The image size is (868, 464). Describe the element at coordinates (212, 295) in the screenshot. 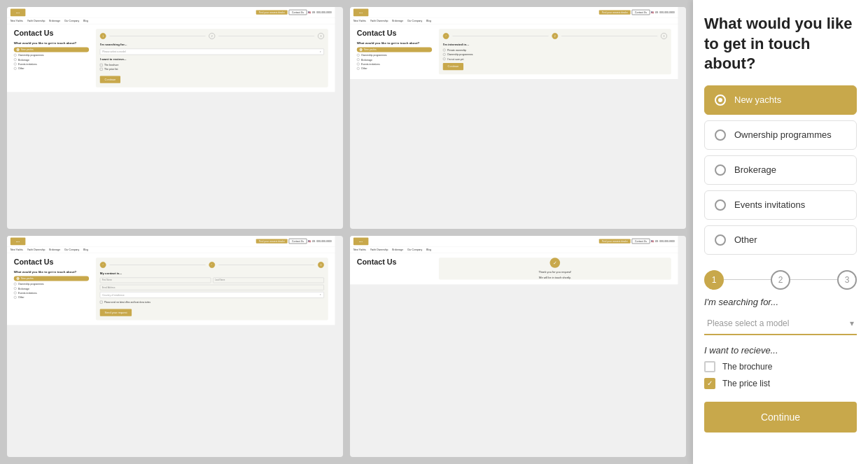

I see `mini-country-3: Country of residence ▾` at that location.